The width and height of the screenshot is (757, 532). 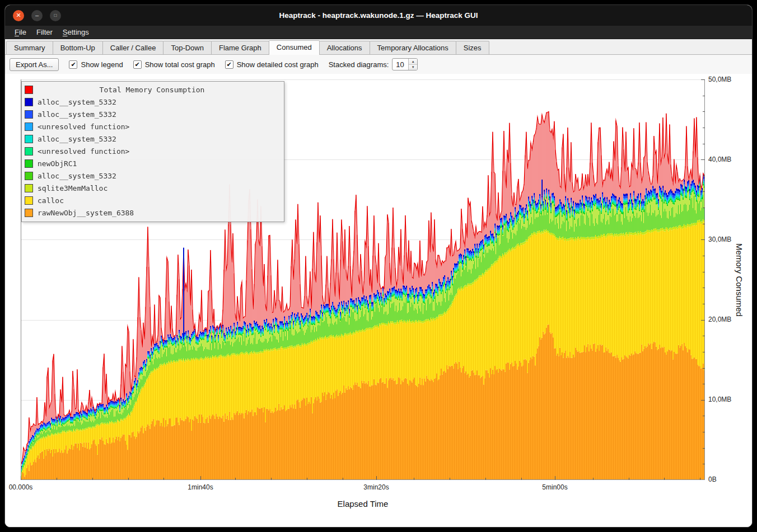 What do you see at coordinates (37, 16) in the screenshot?
I see `minimize-icon: –` at bounding box center [37, 16].